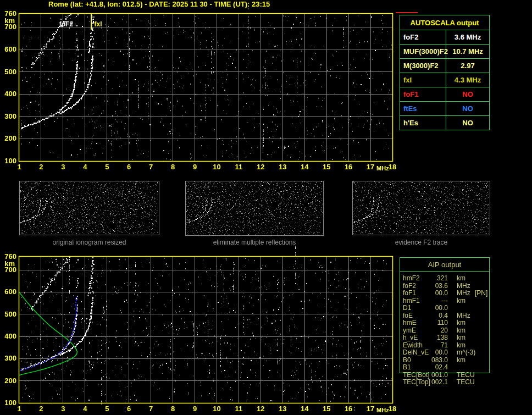 Image resolution: width=532 pixels, height=415 pixels. What do you see at coordinates (445, 301) in the screenshot?
I see `aip-row-hmf1: hmF1---km` at bounding box center [445, 301].